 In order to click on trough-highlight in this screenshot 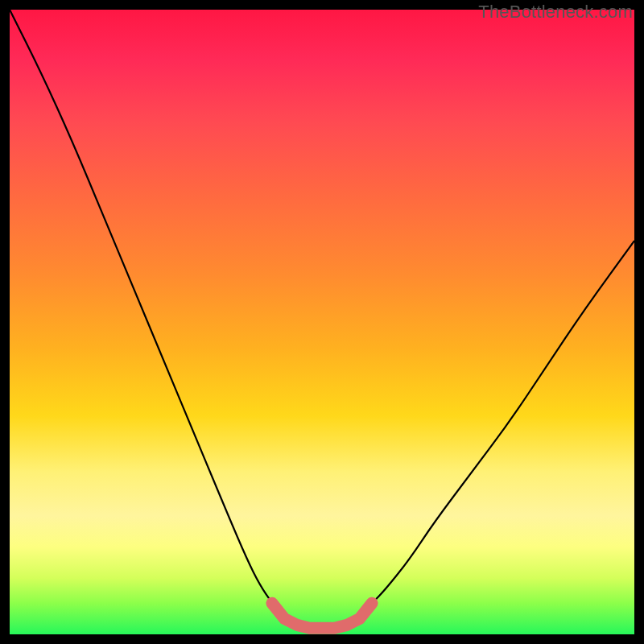, I will do `click(322, 615)`.